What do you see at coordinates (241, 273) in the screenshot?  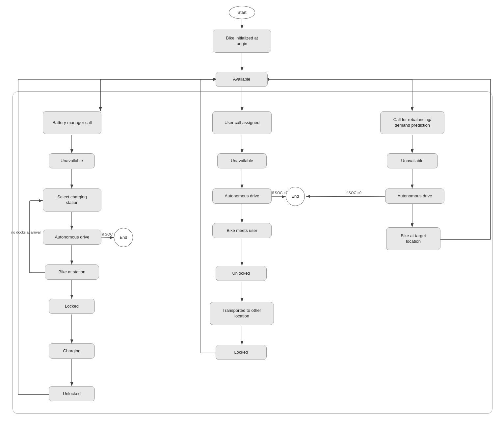 I see `unlocked-mid-node: Unlocked` at bounding box center [241, 273].